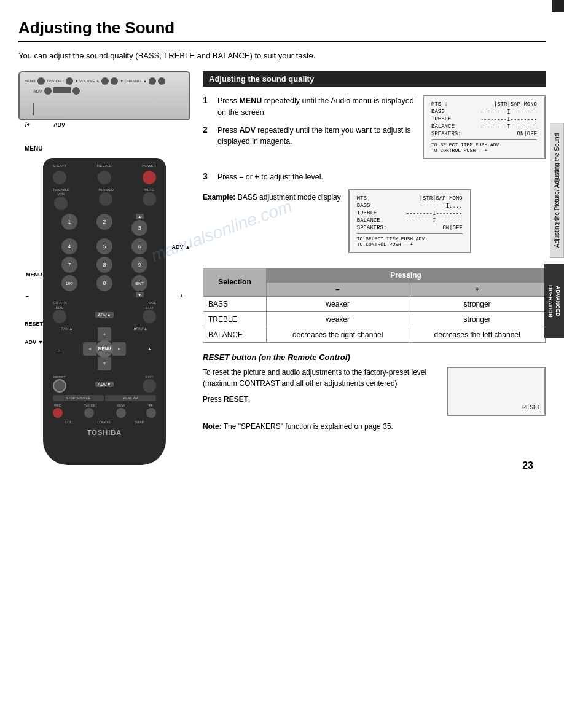  I want to click on reset-exit-row: RESET ADV▼ EXIT, so click(104, 384).